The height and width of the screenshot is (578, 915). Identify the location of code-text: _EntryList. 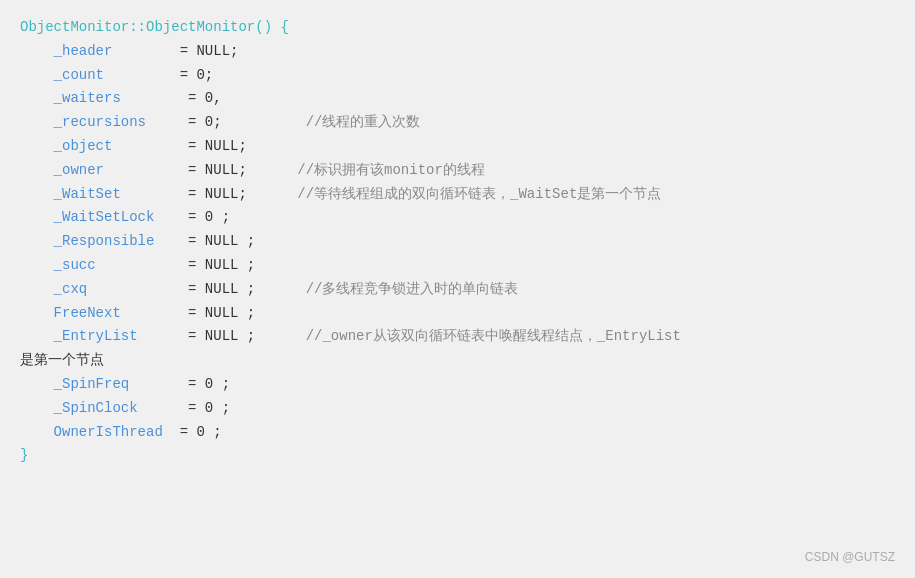
(79, 337).